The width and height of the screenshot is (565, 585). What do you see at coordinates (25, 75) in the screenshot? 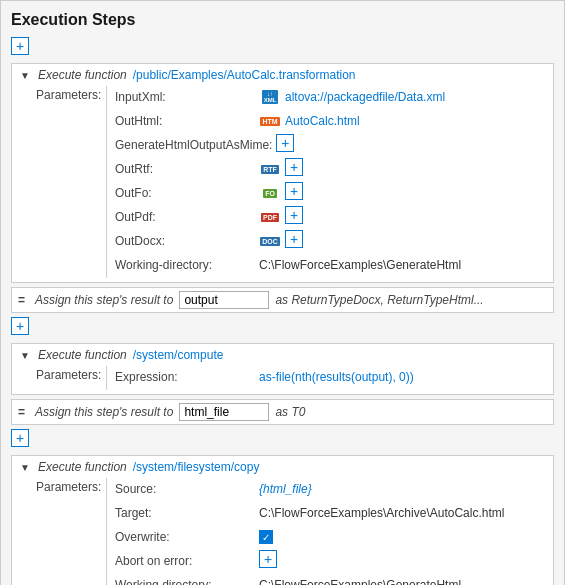
I see `collapse-btn-1: ▼` at bounding box center [25, 75].